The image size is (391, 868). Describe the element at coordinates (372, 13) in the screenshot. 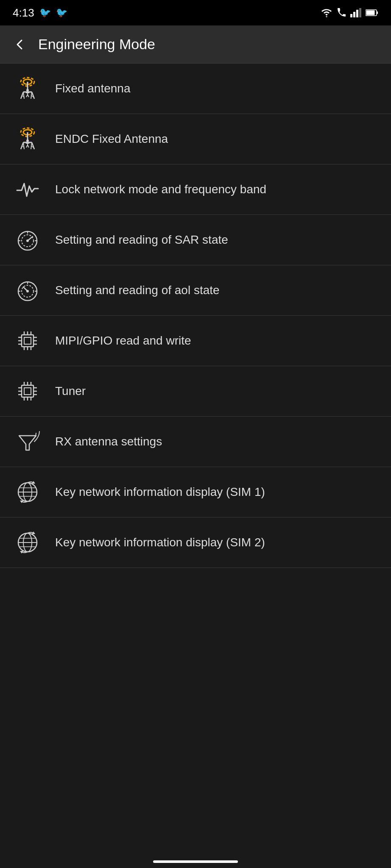

I see `battery-icon` at that location.